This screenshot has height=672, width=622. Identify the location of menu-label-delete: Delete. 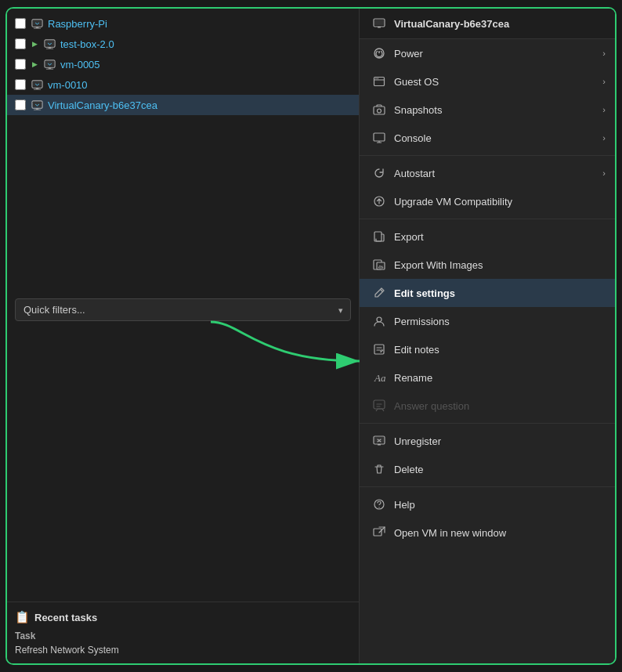
(500, 470).